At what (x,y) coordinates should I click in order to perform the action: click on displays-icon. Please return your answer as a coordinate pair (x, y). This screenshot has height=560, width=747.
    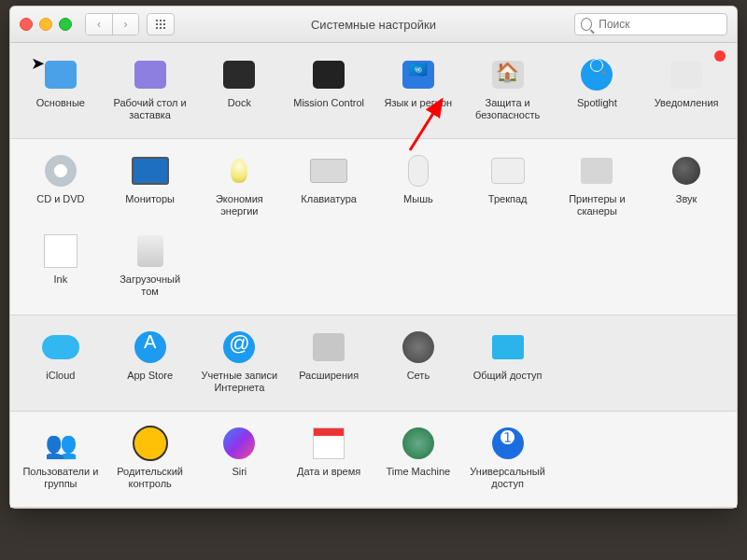
    Looking at the image, I should click on (150, 171).